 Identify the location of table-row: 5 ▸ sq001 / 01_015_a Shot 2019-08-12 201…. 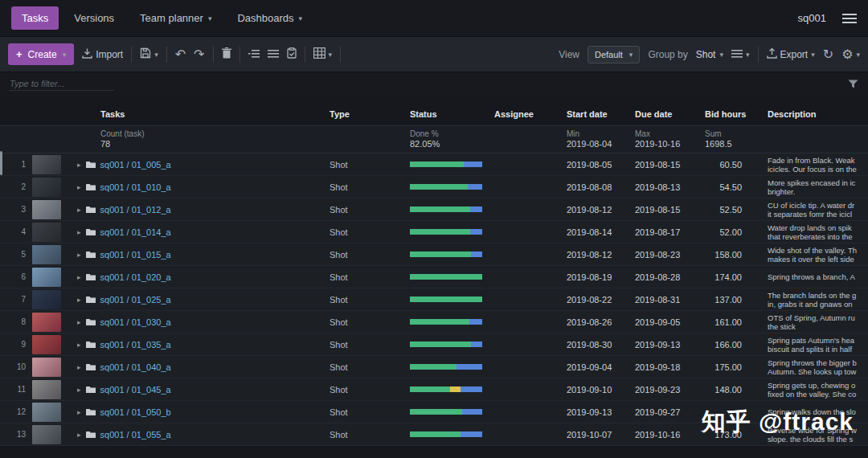
(434, 255).